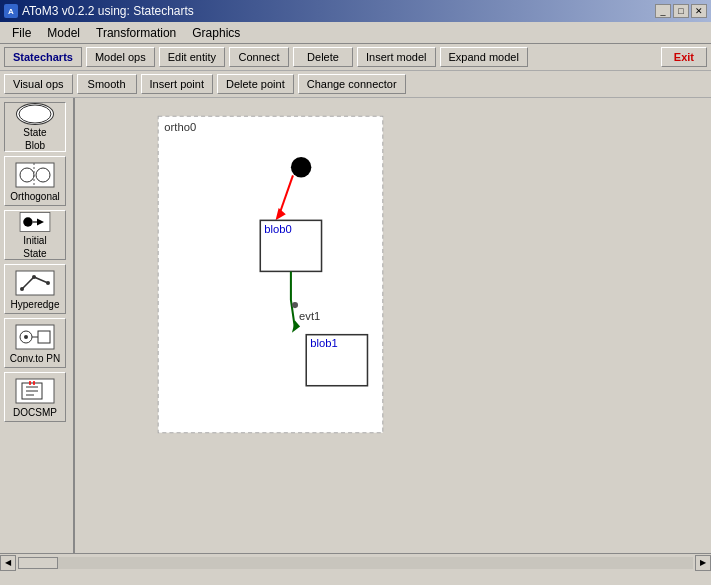 This screenshot has width=711, height=585. I want to click on minimize-button: _, so click(663, 11).